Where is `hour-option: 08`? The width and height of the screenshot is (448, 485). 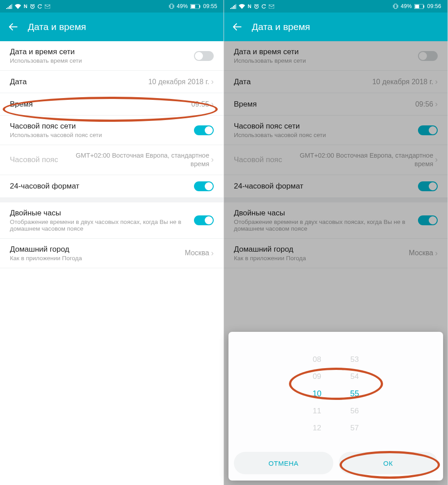 hour-option: 08 is located at coordinates (317, 360).